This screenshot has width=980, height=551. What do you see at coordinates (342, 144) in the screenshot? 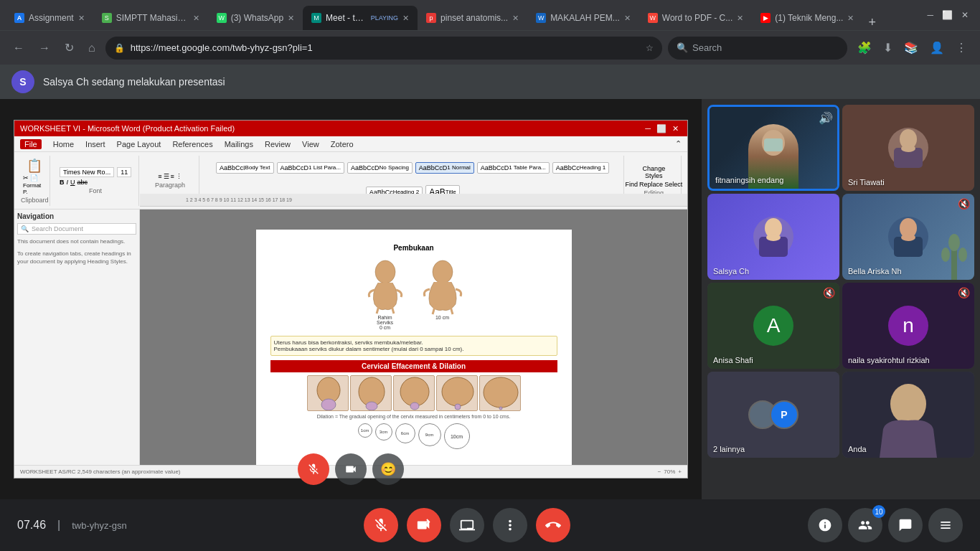
I see `menu-zotero: Zotero` at bounding box center [342, 144].